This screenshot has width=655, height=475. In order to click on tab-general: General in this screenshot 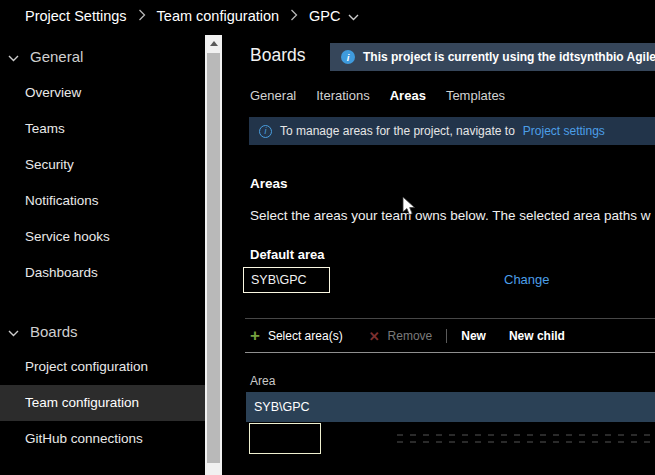, I will do `click(273, 96)`.